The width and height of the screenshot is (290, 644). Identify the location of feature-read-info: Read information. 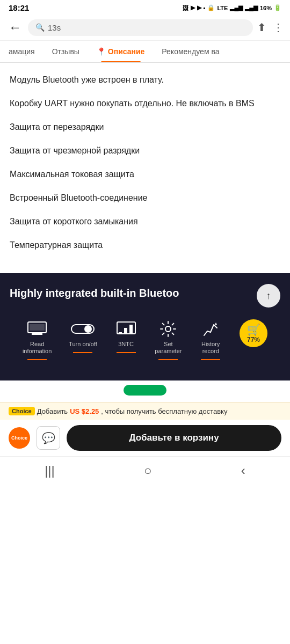
(37, 340).